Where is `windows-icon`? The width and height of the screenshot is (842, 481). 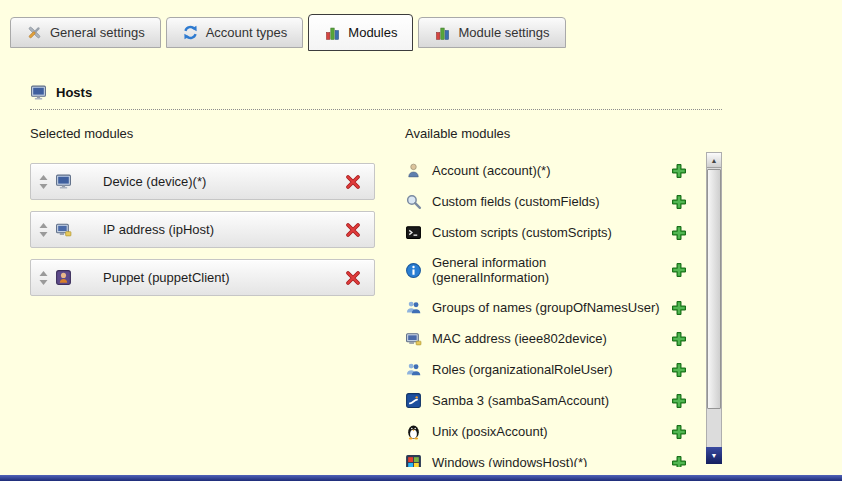
windows-icon is located at coordinates (416, 460).